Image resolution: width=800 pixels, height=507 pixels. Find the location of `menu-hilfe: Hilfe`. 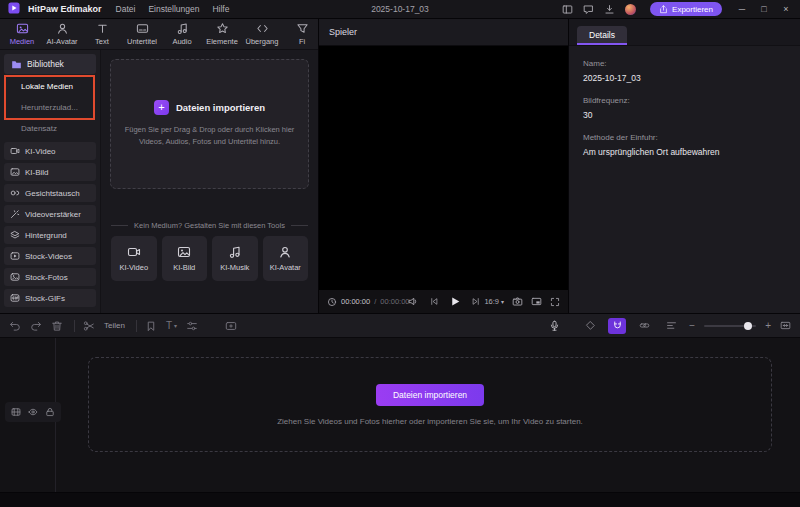

menu-hilfe: Hilfe is located at coordinates (220, 9).